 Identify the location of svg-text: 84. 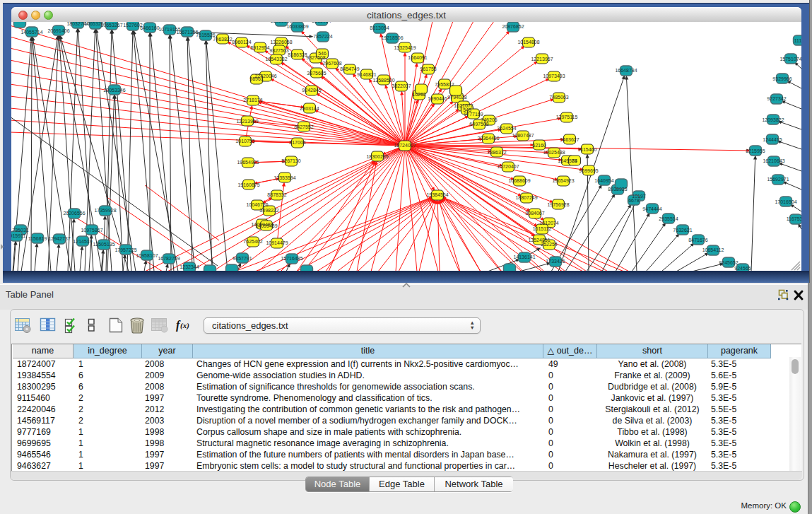
(575, 161).